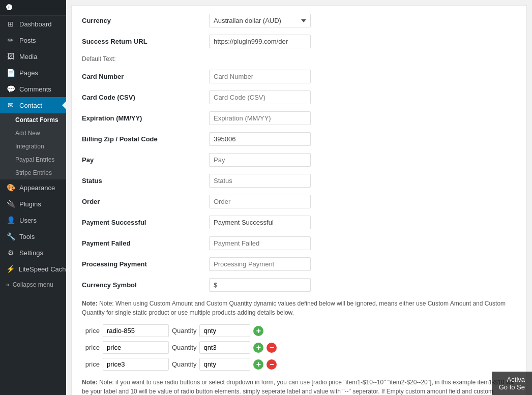 The width and height of the screenshot is (532, 395). Describe the element at coordinates (11, 24) in the screenshot. I see `dashboard-icon: ⊞` at that location.